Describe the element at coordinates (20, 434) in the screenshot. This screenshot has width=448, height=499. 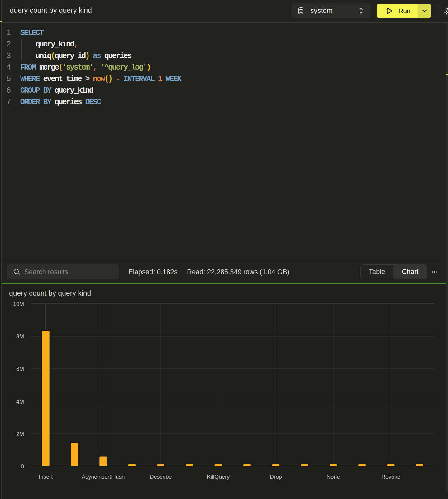
I see `svg-text: 2M` at that location.